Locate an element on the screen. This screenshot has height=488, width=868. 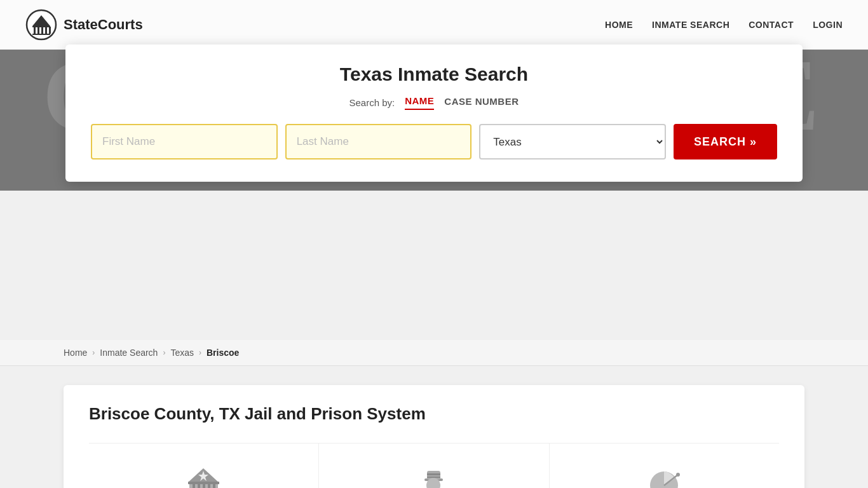
search-button: SEARCH » is located at coordinates (726, 142).